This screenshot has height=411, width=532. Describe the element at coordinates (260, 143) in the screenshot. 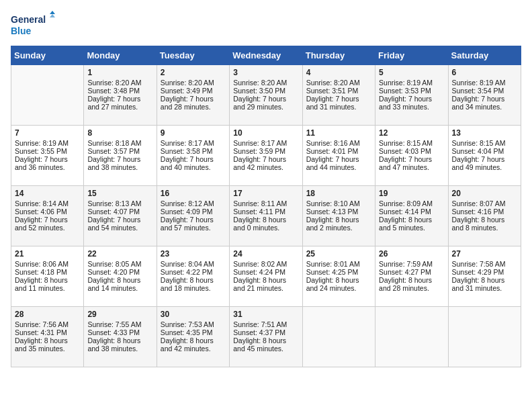

I see `sunrise-text: Sunrise: 8:17 AM` at that location.